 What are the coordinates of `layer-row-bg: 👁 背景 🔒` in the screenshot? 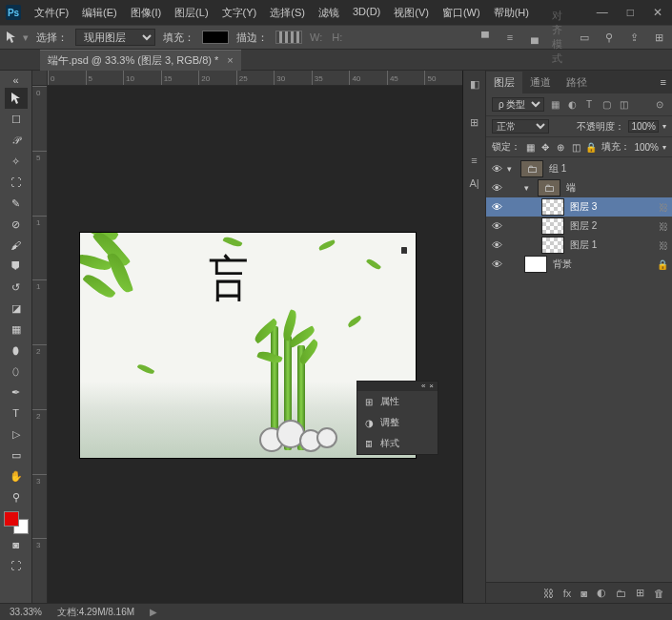 It's located at (580, 264).